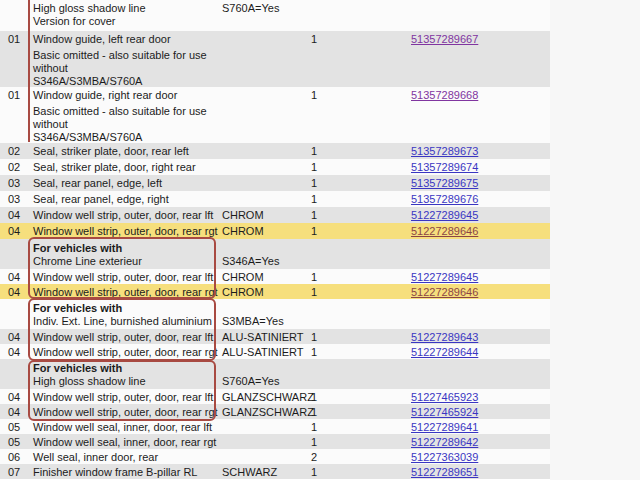 This screenshot has height=480, width=640. What do you see at coordinates (125, 314) in the screenshot?
I see `part-description: For vehicles withIndiv. Ext. Line, burni…` at bounding box center [125, 314].